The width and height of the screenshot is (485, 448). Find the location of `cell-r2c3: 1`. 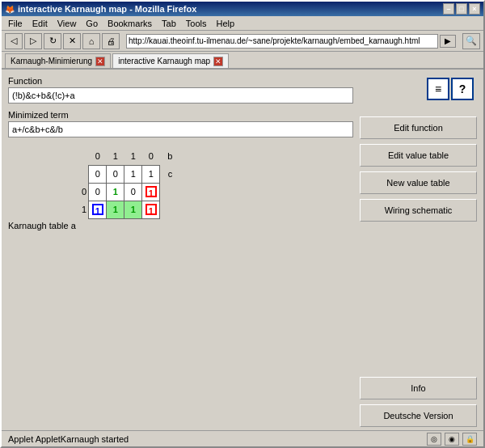

cell-r2c3: 1 is located at coordinates (151, 209).